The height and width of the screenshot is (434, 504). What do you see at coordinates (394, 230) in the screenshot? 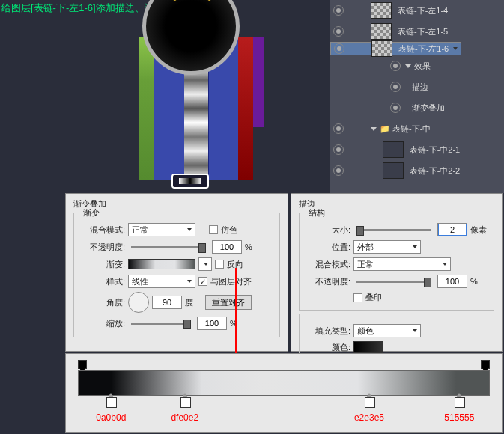
I see `size-slider` at bounding box center [394, 230].